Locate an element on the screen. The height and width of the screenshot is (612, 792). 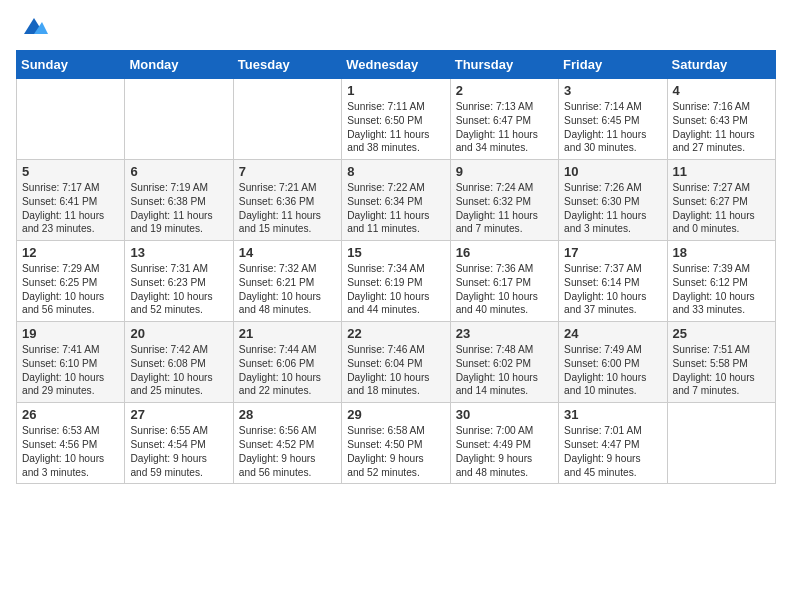
cell-day-number: 11 is located at coordinates (722, 172).